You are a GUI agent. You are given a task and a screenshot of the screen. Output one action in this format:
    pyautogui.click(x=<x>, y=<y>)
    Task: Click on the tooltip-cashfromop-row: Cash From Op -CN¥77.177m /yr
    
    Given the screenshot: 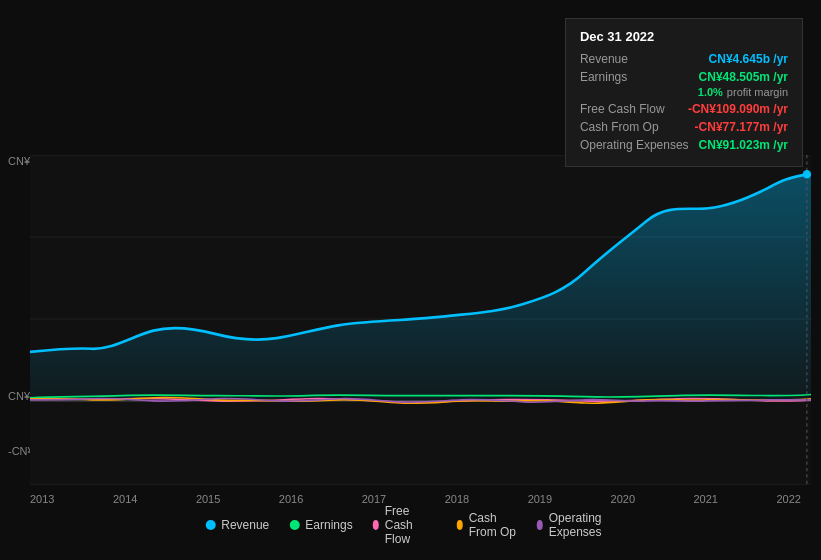 What is the action you would take?
    pyautogui.click(x=684, y=127)
    